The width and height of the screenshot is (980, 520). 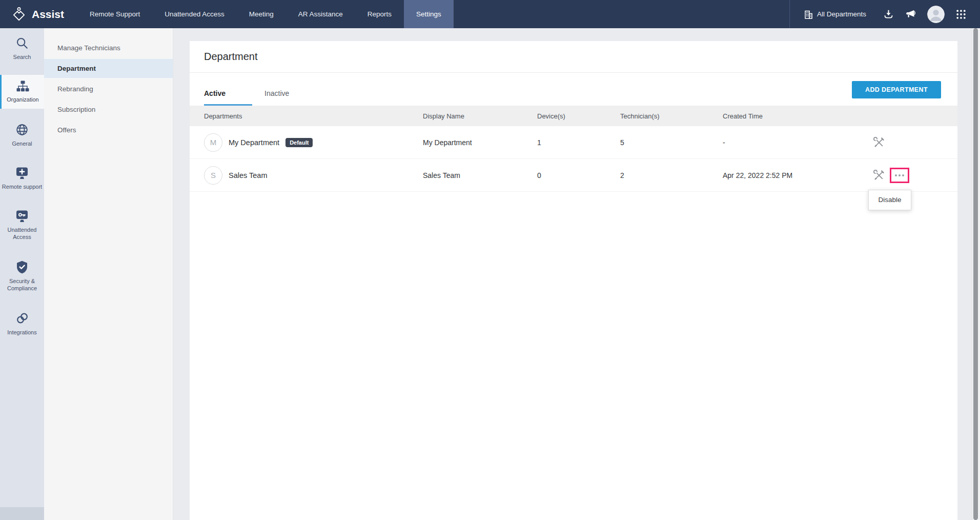 What do you see at coordinates (22, 276) in the screenshot?
I see `sidebar-item-security-compliance: Security & Compliance` at bounding box center [22, 276].